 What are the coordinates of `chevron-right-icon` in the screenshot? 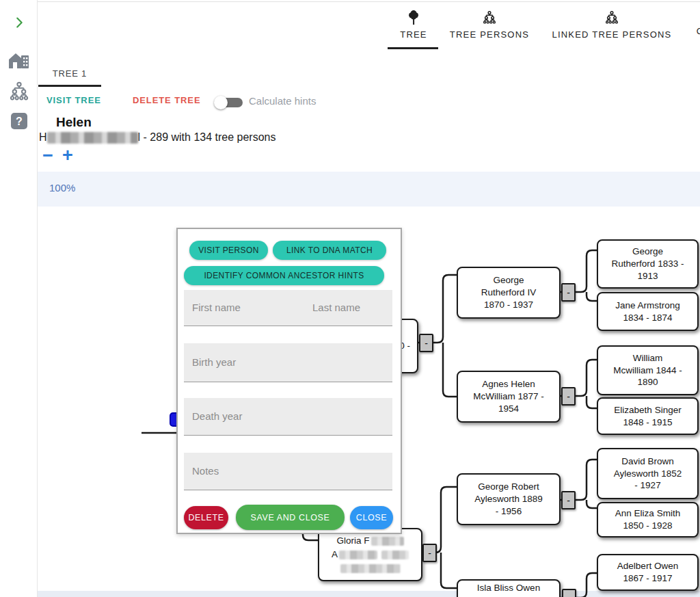 It's located at (19, 23).